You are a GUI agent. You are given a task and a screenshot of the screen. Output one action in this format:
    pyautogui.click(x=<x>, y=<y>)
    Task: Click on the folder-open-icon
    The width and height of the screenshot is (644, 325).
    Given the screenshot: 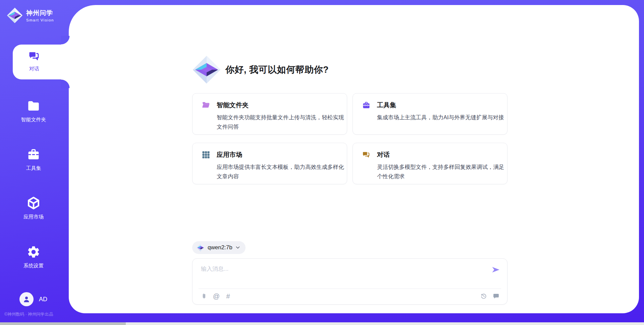 What is the action you would take?
    pyautogui.click(x=206, y=105)
    